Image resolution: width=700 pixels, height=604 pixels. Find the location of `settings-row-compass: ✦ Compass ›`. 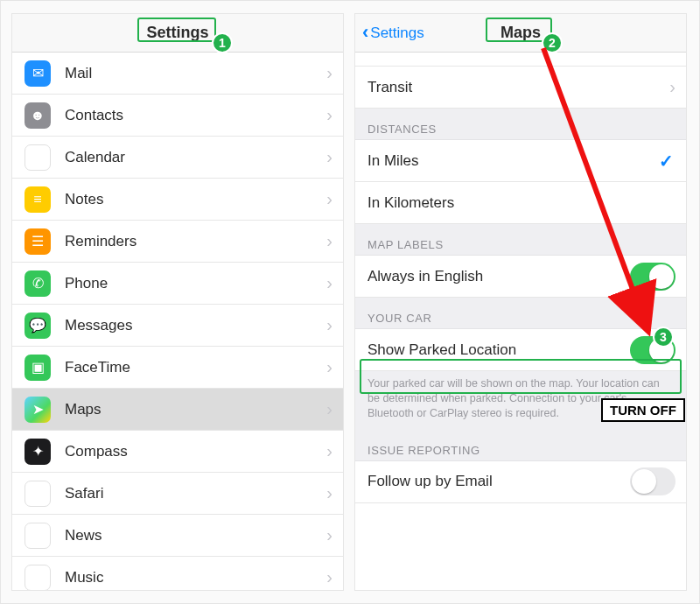

settings-row-compass: ✦ Compass › is located at coordinates (178, 452).